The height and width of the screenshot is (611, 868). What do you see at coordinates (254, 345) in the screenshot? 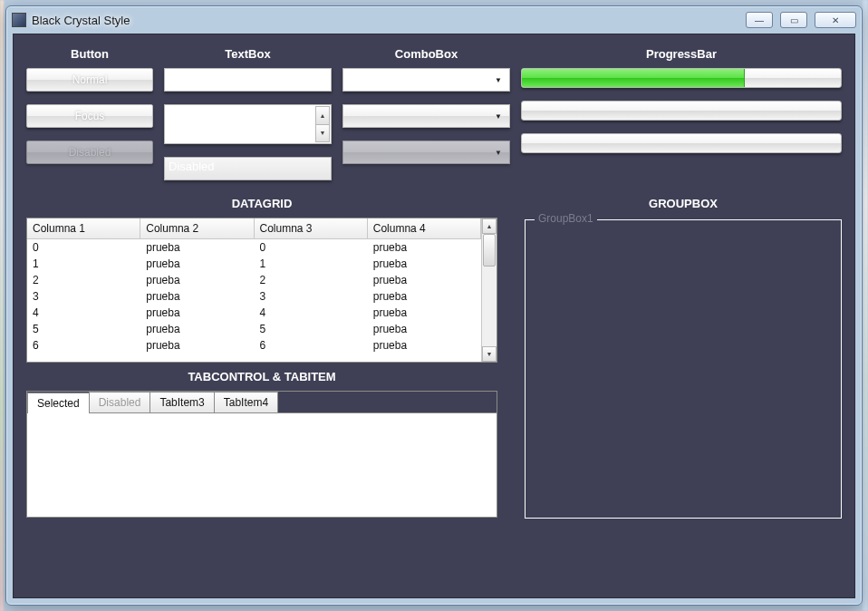
I see `table-row: 6prueba6prueba` at bounding box center [254, 345].